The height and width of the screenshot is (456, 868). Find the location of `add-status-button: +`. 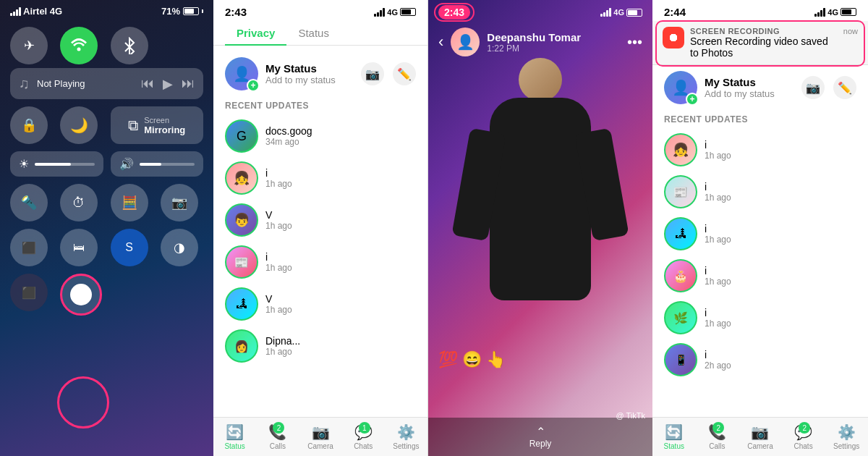

add-status-button: + is located at coordinates (253, 85).